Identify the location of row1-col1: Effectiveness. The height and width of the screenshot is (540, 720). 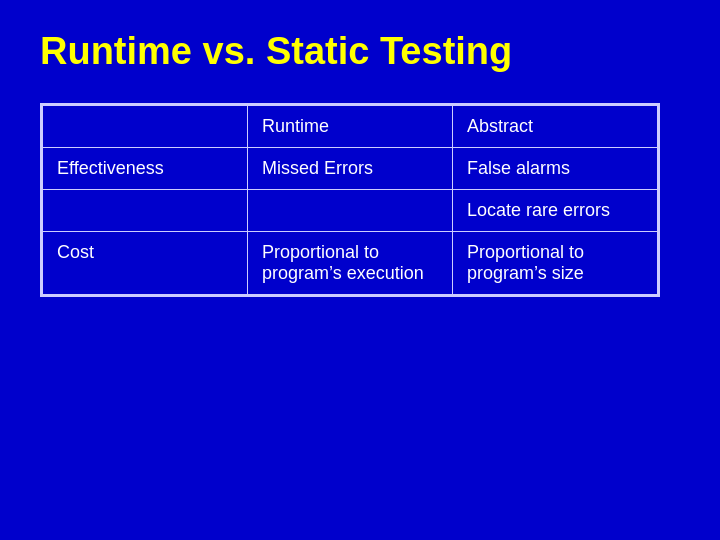
(146, 169).